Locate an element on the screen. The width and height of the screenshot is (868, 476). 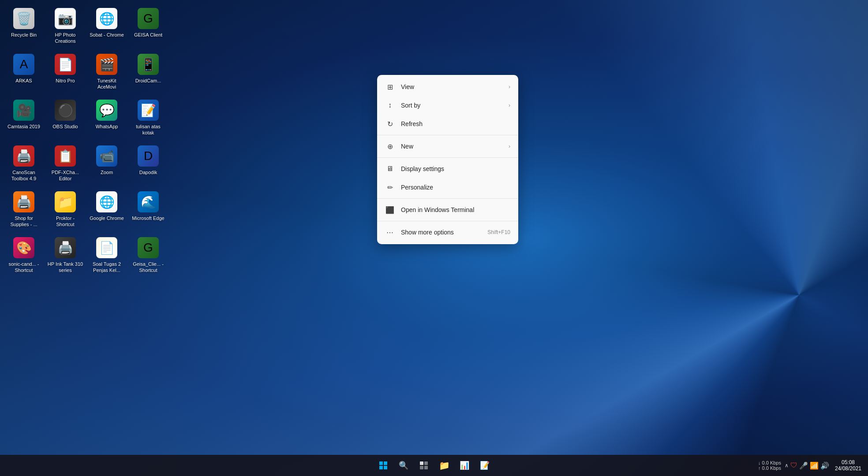
ctx-item-view: ⊞ View › is located at coordinates (448, 87).